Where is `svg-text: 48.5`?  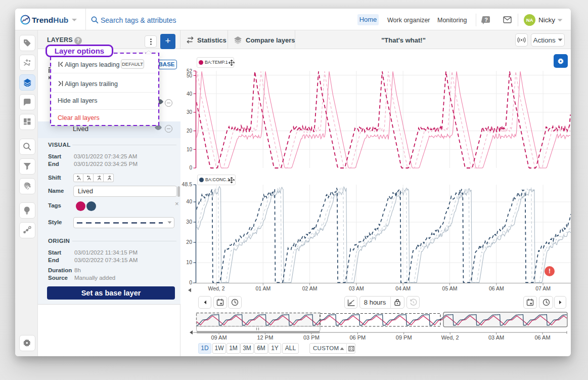 svg-text: 48.5 is located at coordinates (187, 184).